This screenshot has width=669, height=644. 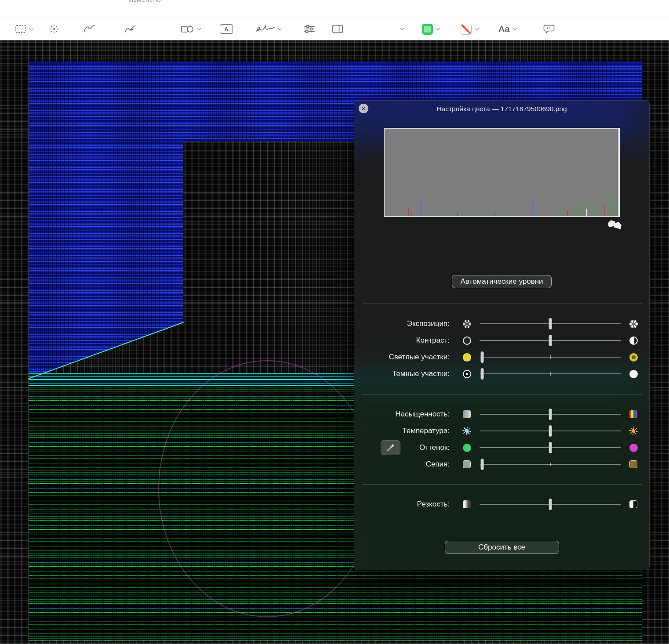 What do you see at coordinates (145, 2) in the screenshot?
I see `modified-label: Изменено` at bounding box center [145, 2].